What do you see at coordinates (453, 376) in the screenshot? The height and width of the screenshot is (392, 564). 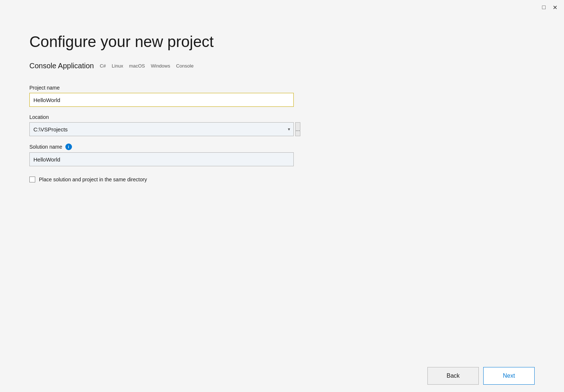 I see `back-button: Back` at bounding box center [453, 376].